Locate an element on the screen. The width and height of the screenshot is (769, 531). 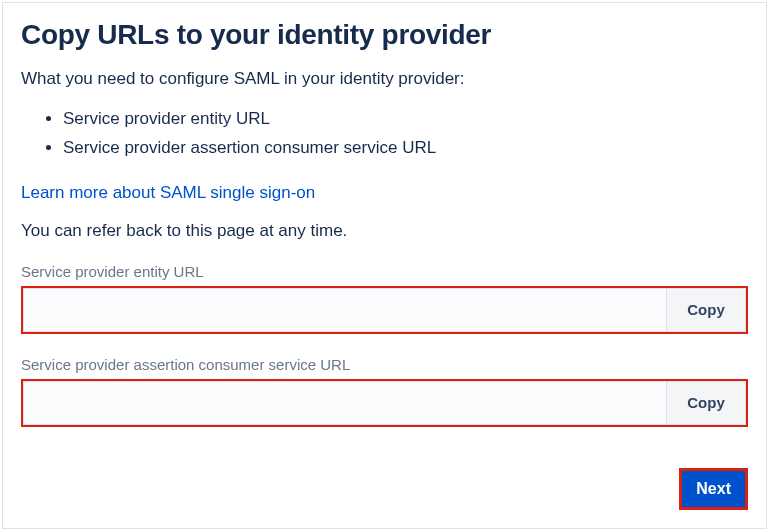
requirements-list: Service provider entity URL Service prov… is located at coordinates (406, 134).